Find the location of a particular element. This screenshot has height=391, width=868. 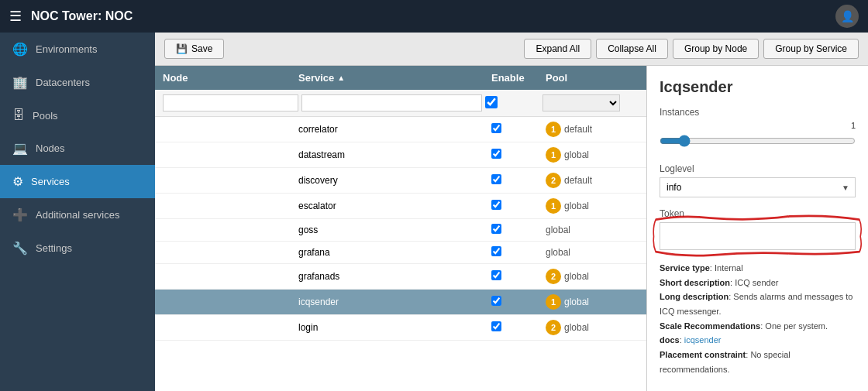

row-service: datastream is located at coordinates (395, 155).